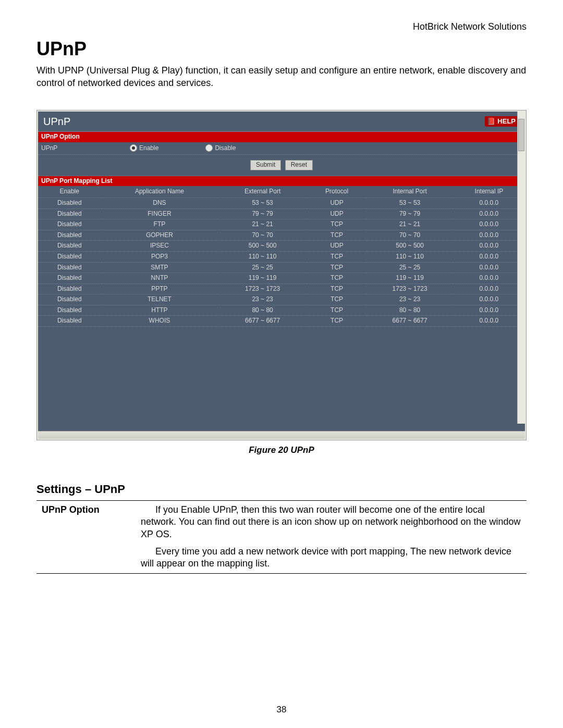 The height and width of the screenshot is (728, 563). I want to click on reset-button: Reset, so click(299, 165).